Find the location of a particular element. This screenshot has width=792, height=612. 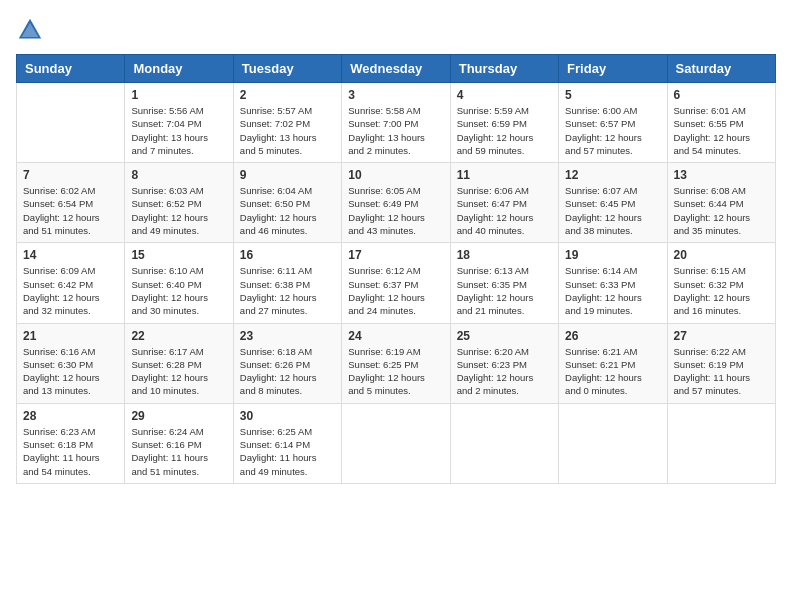

calendar-cell: 7Sunrise: 6:02 AM Sunset: 6:54 PM Daylig… is located at coordinates (71, 203).